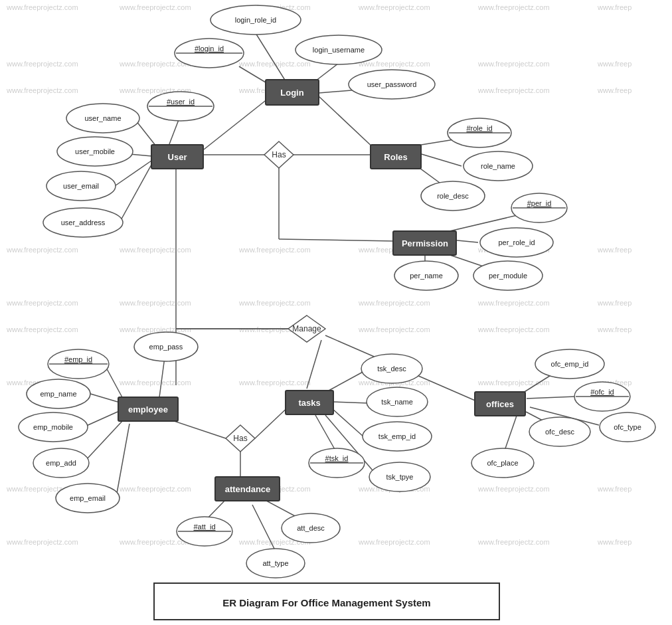  Describe the element at coordinates (309, 402) in the screenshot. I see `svg-text: tasks` at that location.